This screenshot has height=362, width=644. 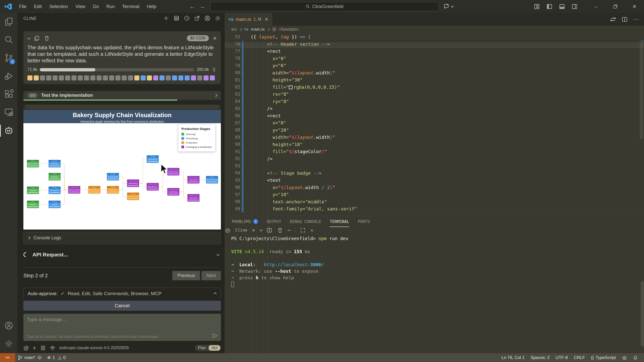 I want to click on customize-layout-icon, so click(x=537, y=7).